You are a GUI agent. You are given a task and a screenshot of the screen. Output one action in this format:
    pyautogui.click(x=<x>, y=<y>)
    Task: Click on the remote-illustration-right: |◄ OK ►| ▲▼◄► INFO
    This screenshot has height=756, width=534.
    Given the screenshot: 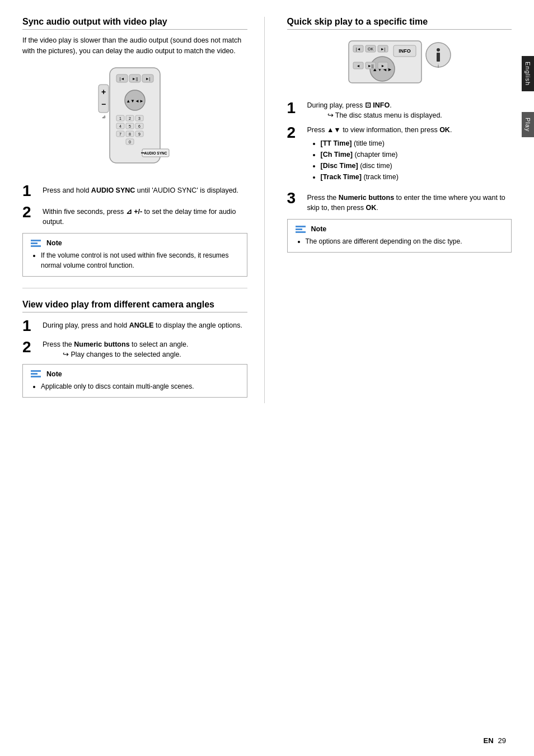 What is the action you would take?
    pyautogui.click(x=400, y=63)
    